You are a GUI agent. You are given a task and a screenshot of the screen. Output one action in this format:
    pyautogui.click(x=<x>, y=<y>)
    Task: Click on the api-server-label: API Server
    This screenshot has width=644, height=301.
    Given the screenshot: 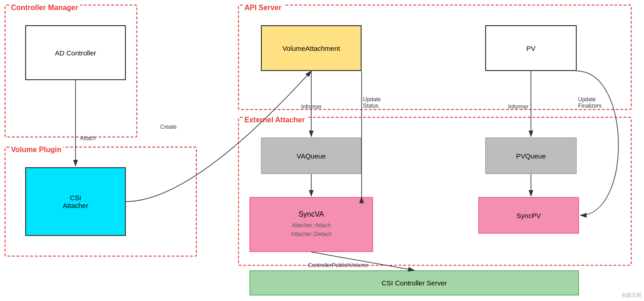 What is the action you would take?
    pyautogui.click(x=263, y=8)
    